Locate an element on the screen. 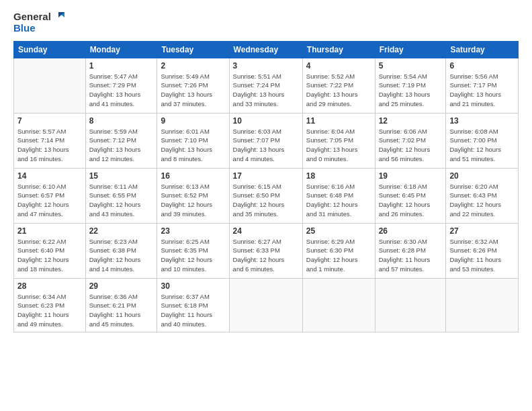 Image resolution: width=532 pixels, height=411 pixels. calendar-cell: 9Sunrise: 6:01 AMSunset: 7:10 PMDaylight… is located at coordinates (193, 140).